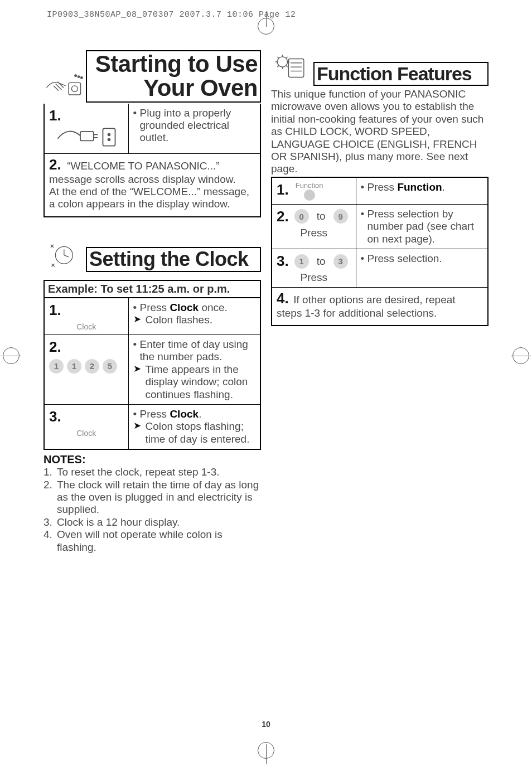 The width and height of the screenshot is (532, 771). What do you see at coordinates (341, 216) in the screenshot?
I see `keypad-9: 9` at bounding box center [341, 216].